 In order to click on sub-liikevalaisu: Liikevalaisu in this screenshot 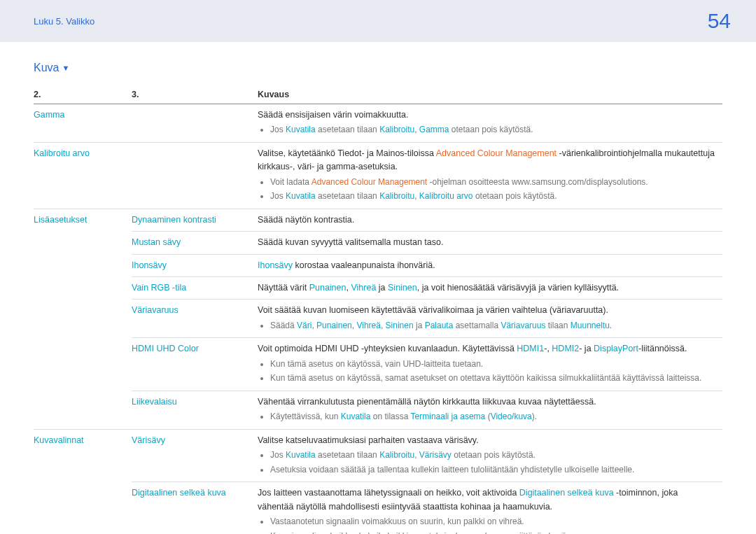, I will do `click(195, 410)`.